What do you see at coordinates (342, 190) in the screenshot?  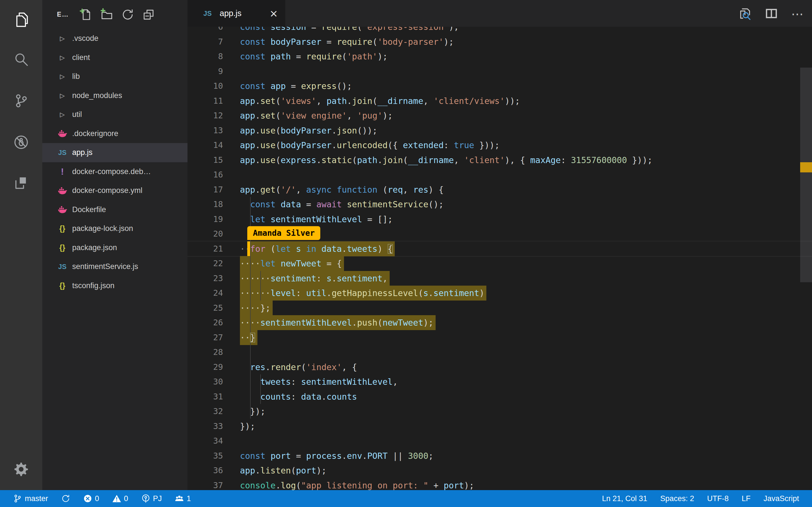 I see `code-text: app.get('/', async function (req, res) {` at bounding box center [342, 190].